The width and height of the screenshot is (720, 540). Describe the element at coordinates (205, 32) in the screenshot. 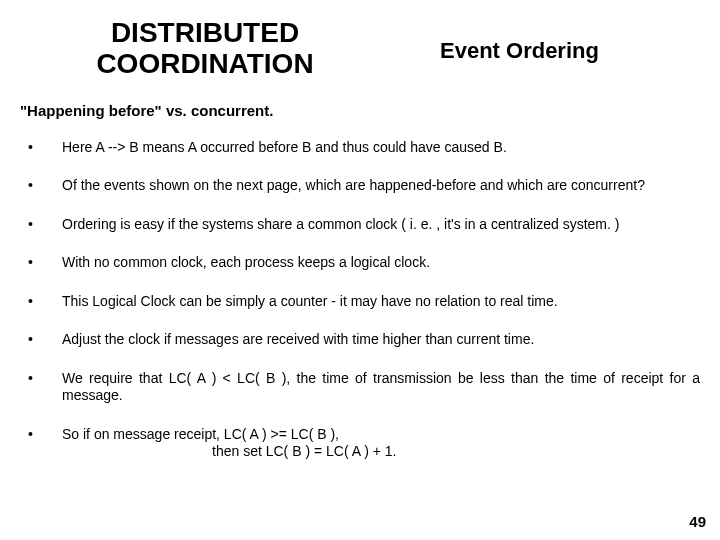

I see `title-left-line1: DISTRIBUTED` at that location.